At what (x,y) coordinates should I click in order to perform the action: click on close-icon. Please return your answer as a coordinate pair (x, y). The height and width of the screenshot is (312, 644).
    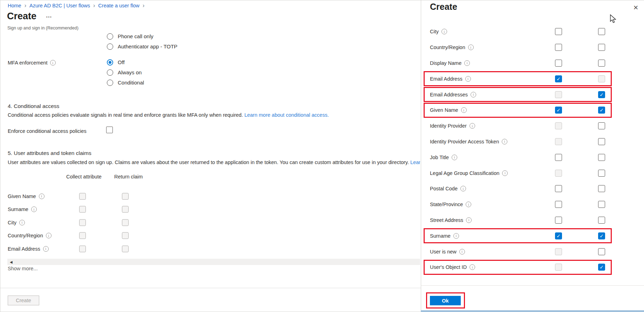
    Looking at the image, I should click on (636, 8).